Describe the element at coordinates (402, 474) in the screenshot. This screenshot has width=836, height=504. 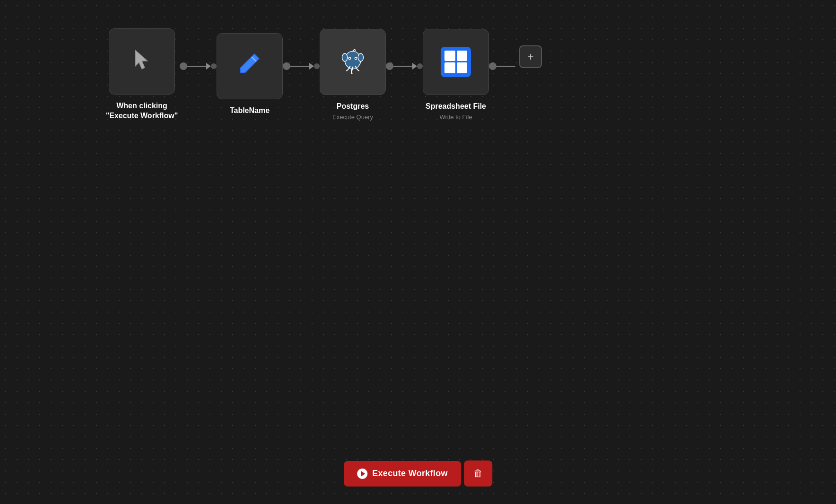
I see `execute-workflow-button: Execute Workflow` at that location.